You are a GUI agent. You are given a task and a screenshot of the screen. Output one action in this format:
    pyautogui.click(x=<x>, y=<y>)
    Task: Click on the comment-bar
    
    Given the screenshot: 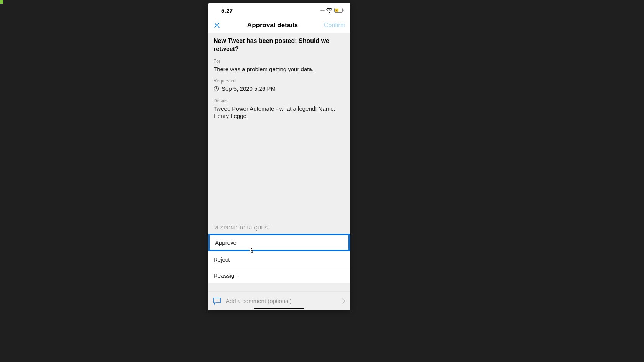 What is the action you would take?
    pyautogui.click(x=279, y=301)
    